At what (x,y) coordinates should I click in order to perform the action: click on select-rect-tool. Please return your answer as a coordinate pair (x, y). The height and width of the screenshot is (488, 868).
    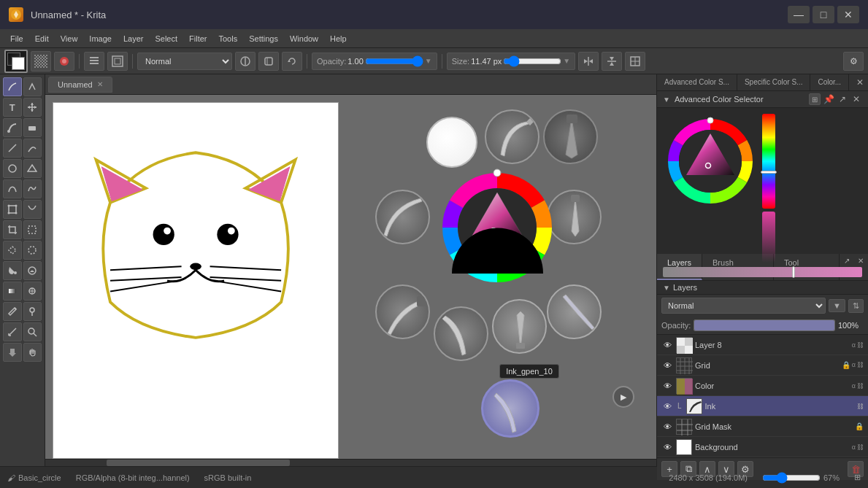
    Looking at the image, I should click on (33, 230).